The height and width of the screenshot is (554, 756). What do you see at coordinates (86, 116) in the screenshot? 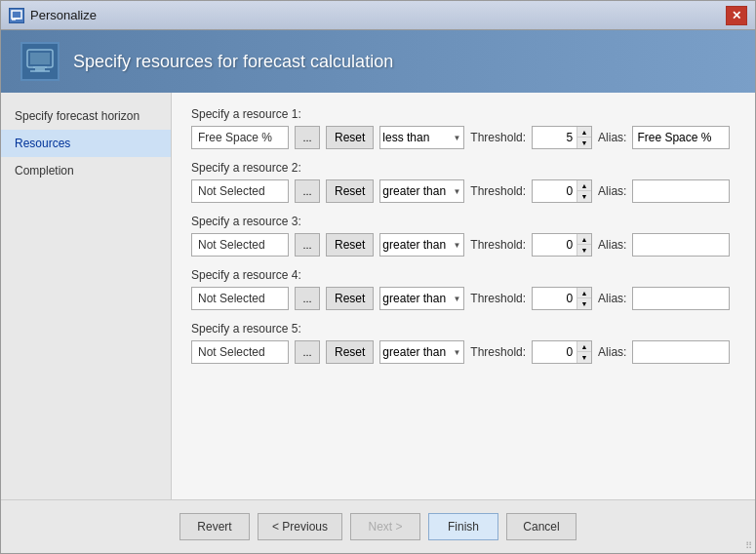
I see `sidebar-item-forecast-horizon: Specify forecast horizon` at bounding box center [86, 116].